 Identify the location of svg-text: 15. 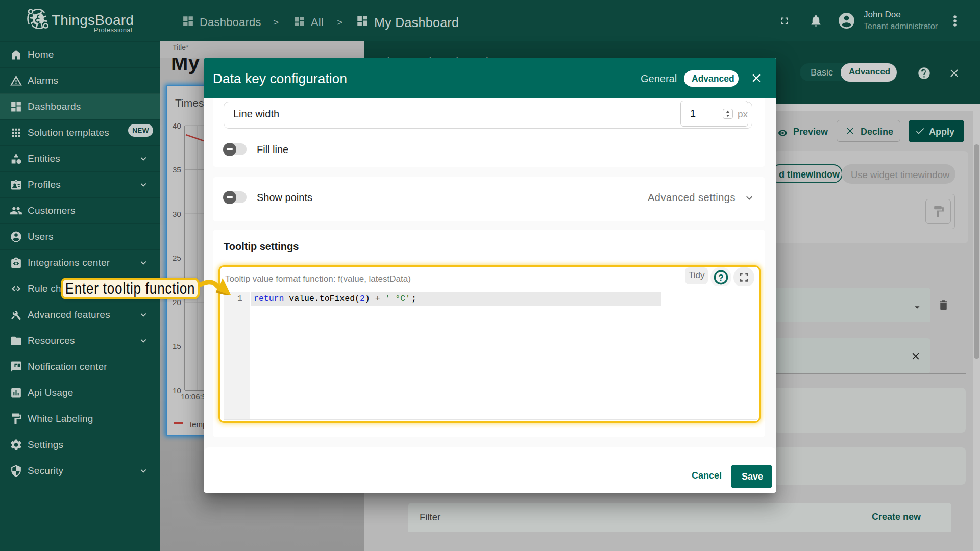
(177, 346).